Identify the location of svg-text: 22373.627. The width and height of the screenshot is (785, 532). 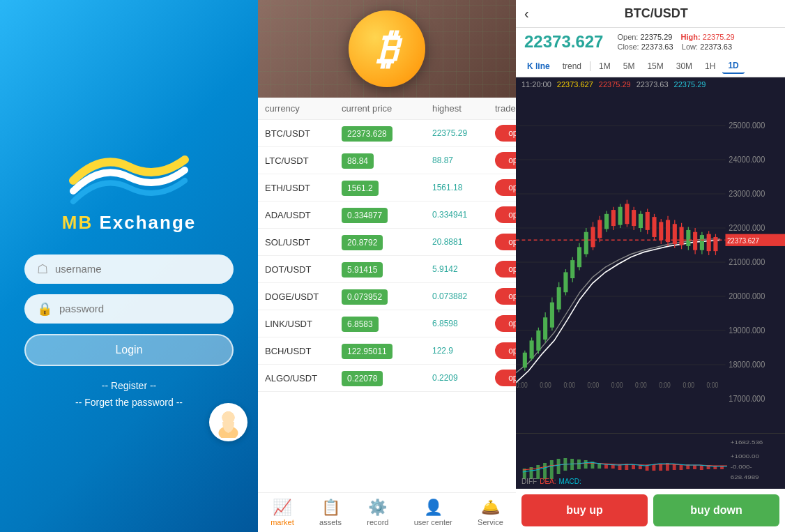
(743, 240).